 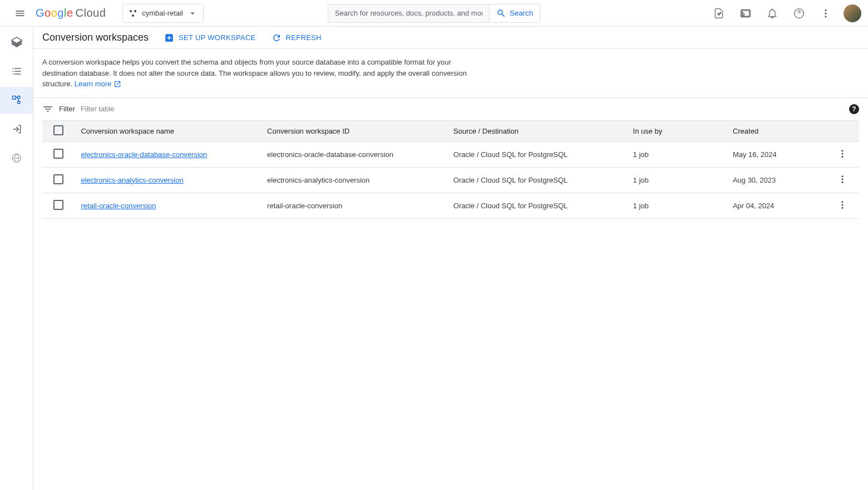 What do you see at coordinates (719, 13) in the screenshot?
I see `tips-icon` at bounding box center [719, 13].